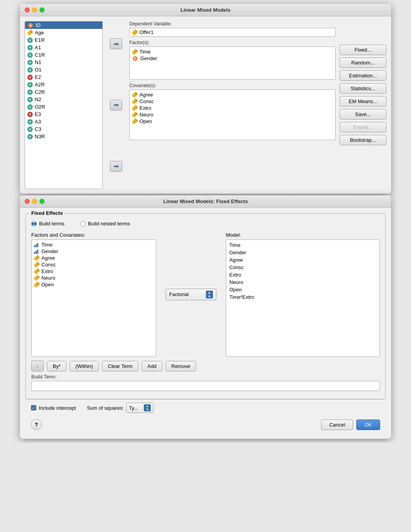 The width and height of the screenshot is (411, 532). Describe the element at coordinates (27, 10) in the screenshot. I see `close-button` at that location.